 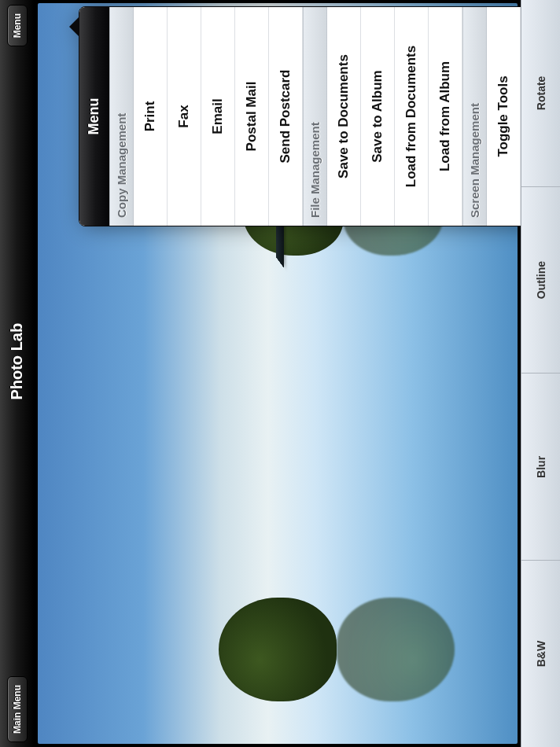 I want to click on section-copy-management: Copy Management, so click(x=121, y=116).